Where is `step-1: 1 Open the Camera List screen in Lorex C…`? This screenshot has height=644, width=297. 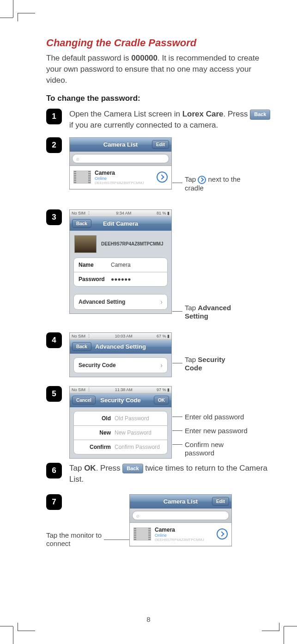 step-1: 1 Open the Camera List screen in Lorex C… is located at coordinates (160, 120).